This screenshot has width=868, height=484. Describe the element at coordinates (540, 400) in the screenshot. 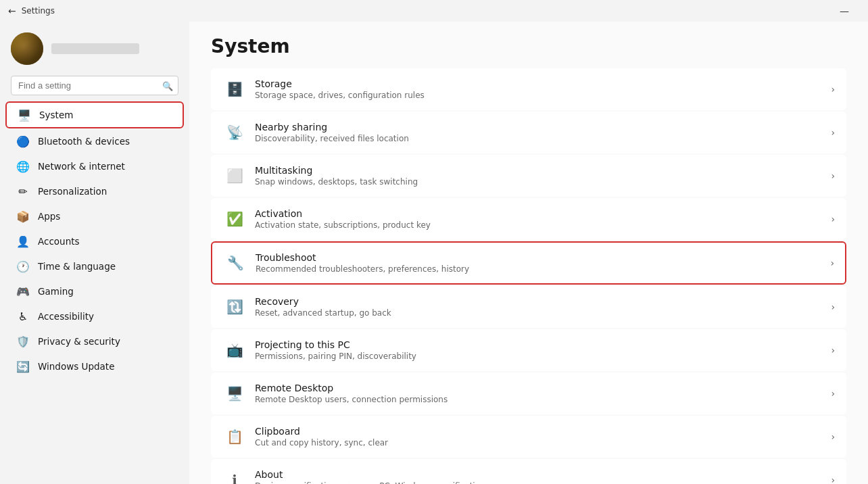

I see `remote-desktop-desc: Remote Desktop users, connection permiss…` at that location.